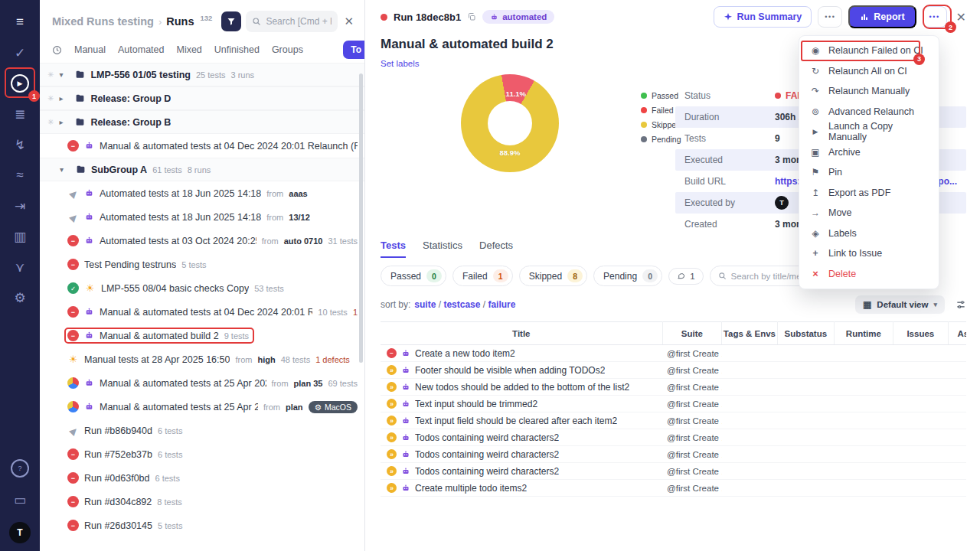 The height and width of the screenshot is (551, 980). What do you see at coordinates (962, 17) in the screenshot?
I see `close-icon: ✕` at bounding box center [962, 17].